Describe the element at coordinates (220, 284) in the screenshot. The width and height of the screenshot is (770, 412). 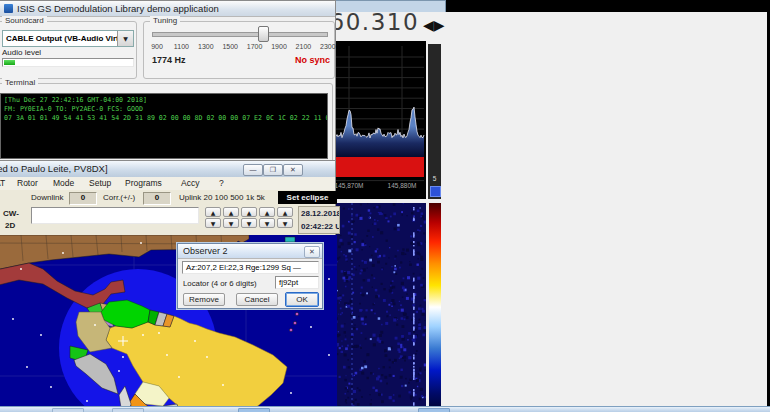
I see `locator-label: Locator (4 or 6 digits)` at that location.